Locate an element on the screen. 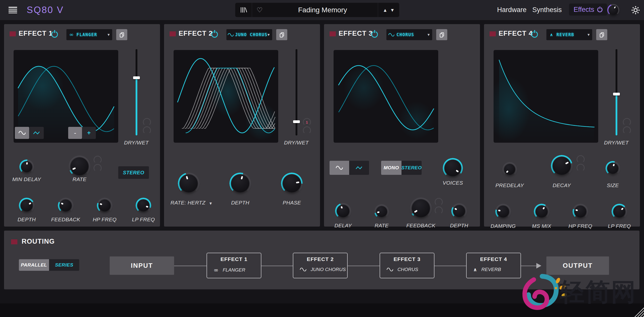 The image size is (644, 317). node-title: EFFECT 3 is located at coordinates (407, 259).